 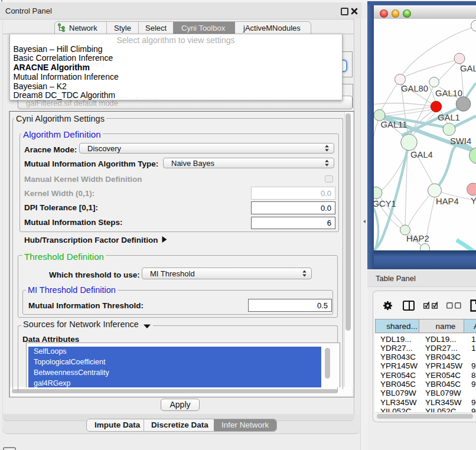 What do you see at coordinates (395, 125) in the screenshot?
I see `svg-text: GAL11` at bounding box center [395, 125].